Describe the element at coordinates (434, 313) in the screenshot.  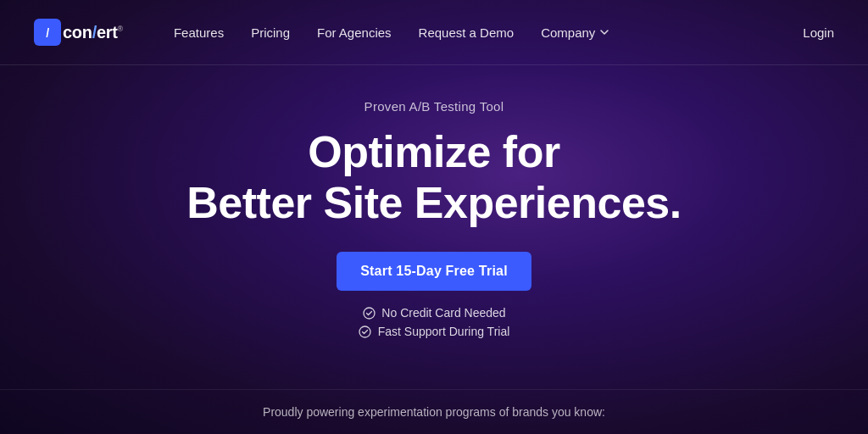
I see `trust-item-0: No Credit Card Needed` at that location.